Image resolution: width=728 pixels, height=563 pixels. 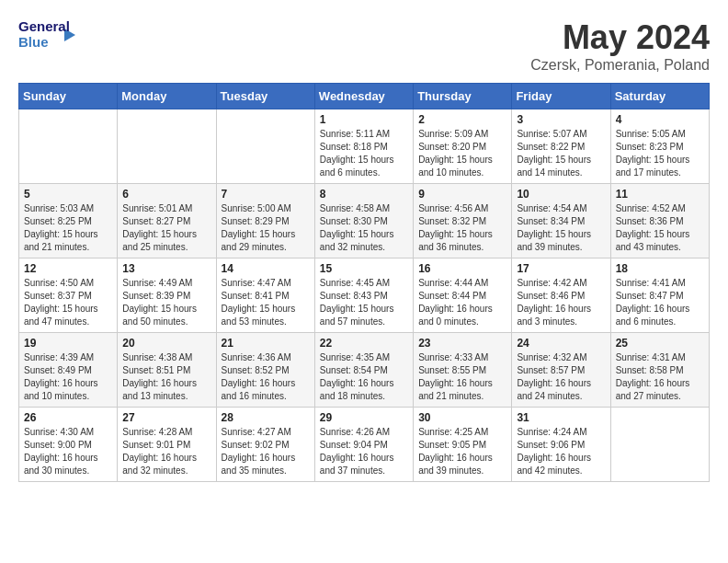 What do you see at coordinates (266, 343) in the screenshot?
I see `day-number: 21` at bounding box center [266, 343].